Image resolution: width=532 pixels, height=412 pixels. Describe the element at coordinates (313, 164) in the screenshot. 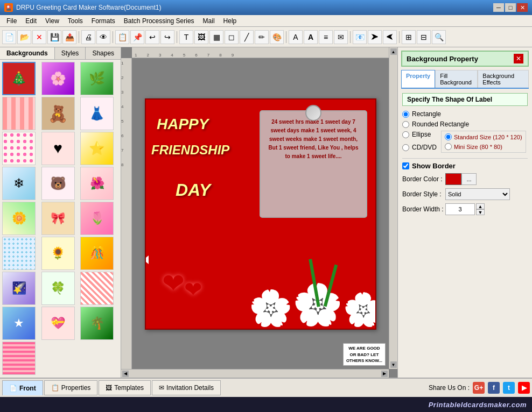

I see `card-scroll-decoration: 24 sweet hrs make 1 sweet day 7 sweet da…` at that location.